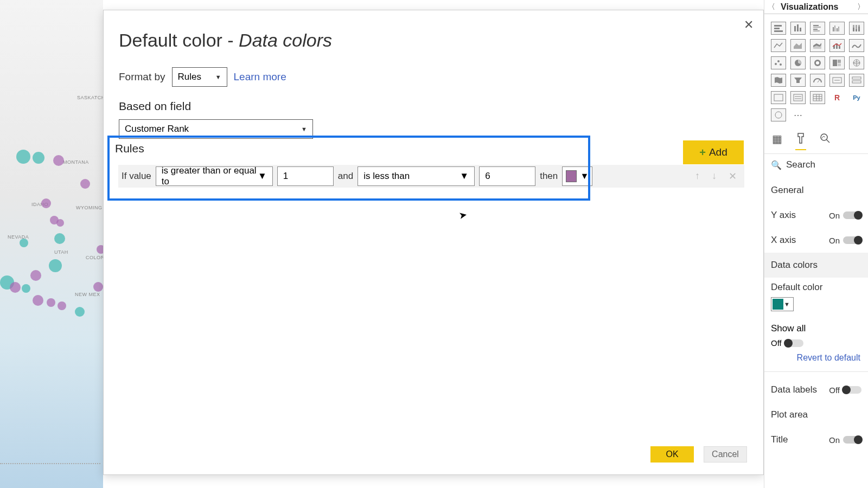 The width and height of the screenshot is (868, 488). I want to click on viz-r-script-icon: R, so click(837, 98).